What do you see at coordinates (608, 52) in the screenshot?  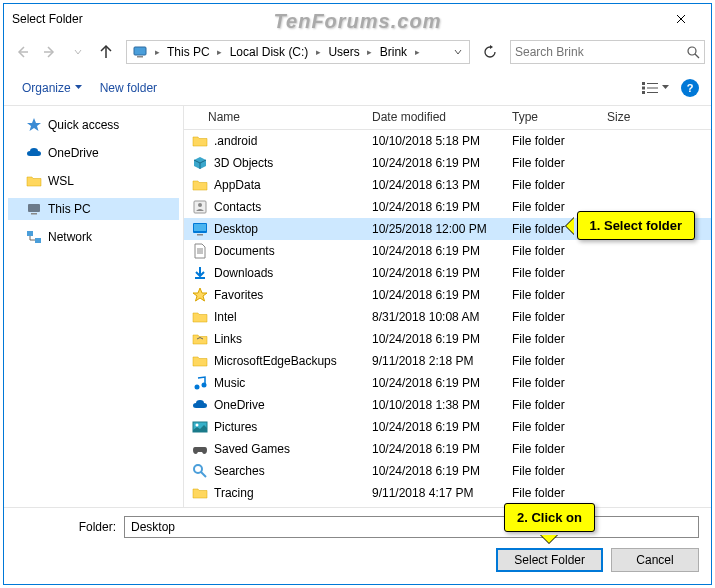 I see `search-box` at bounding box center [608, 52].